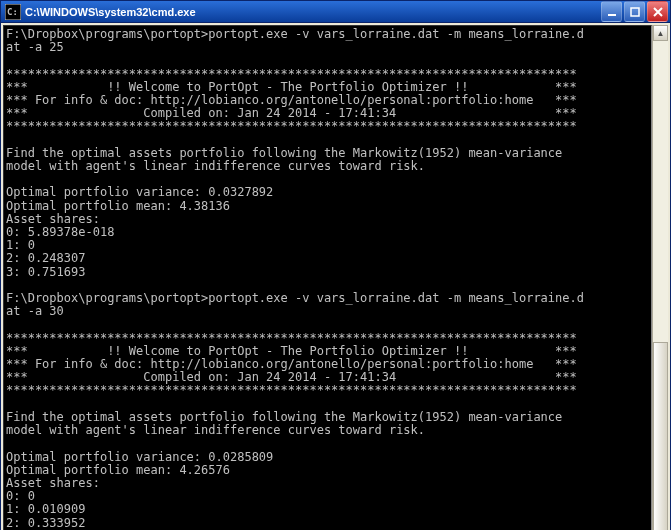  What do you see at coordinates (660, 436) in the screenshot?
I see `scrollbar-thumb` at bounding box center [660, 436].